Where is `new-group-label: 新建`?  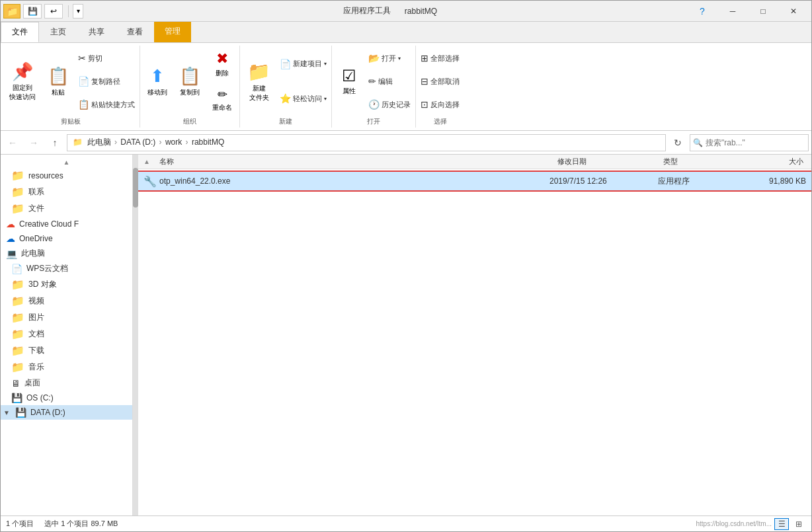
new-group-label: 新建 is located at coordinates (286, 122).